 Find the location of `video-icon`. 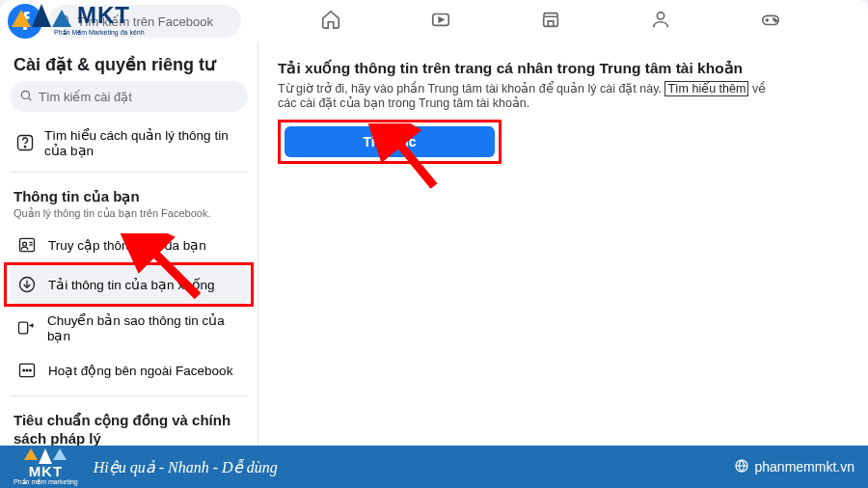

video-icon is located at coordinates (441, 21).